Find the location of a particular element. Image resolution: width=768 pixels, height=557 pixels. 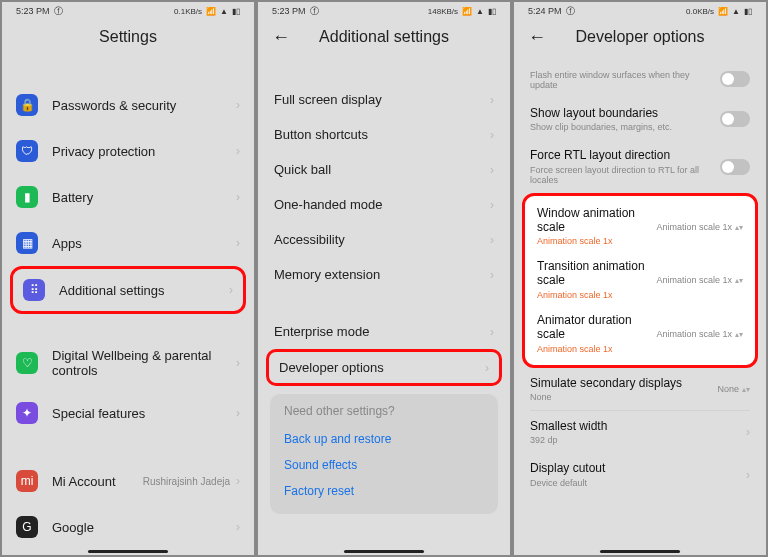

card-heading: Need other settings? is located at coordinates (384, 411).